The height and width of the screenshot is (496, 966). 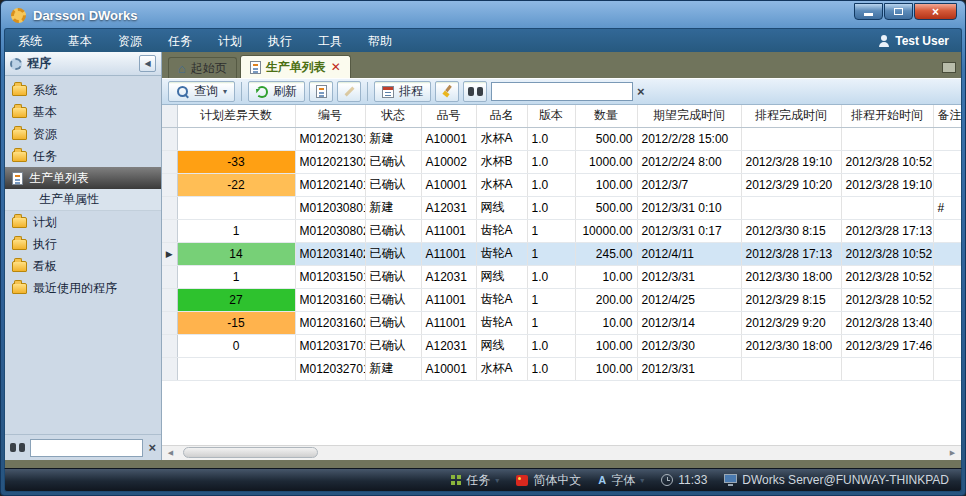 I want to click on cell: 1.0, so click(x=551, y=346).